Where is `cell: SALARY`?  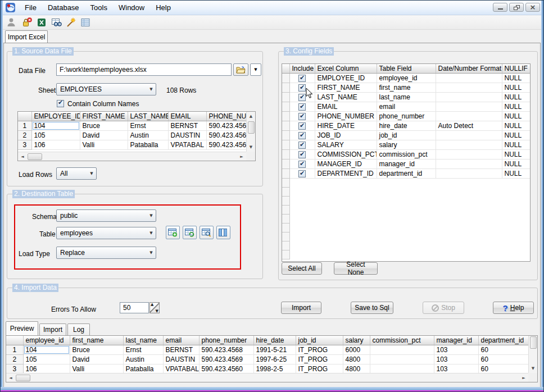 cell: SALARY is located at coordinates (346, 145).